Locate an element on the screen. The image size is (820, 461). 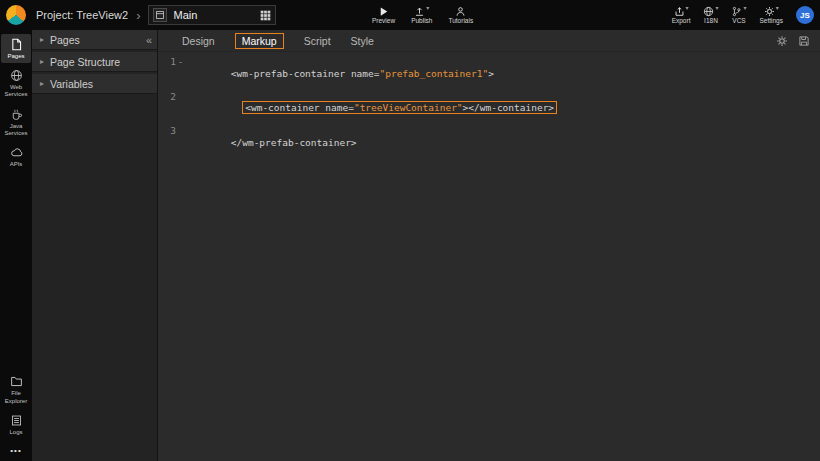
section-label: Variables is located at coordinates (72, 84).